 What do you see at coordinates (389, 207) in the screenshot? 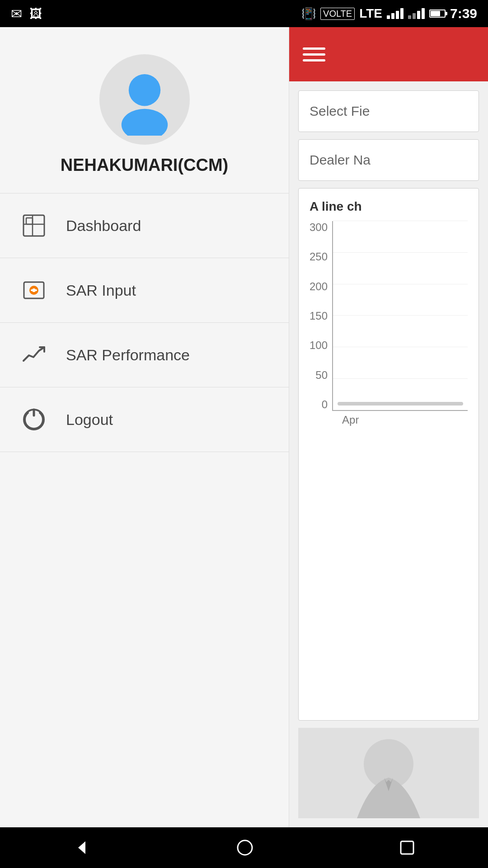
I see `chart-title: A line ch` at bounding box center [389, 207].